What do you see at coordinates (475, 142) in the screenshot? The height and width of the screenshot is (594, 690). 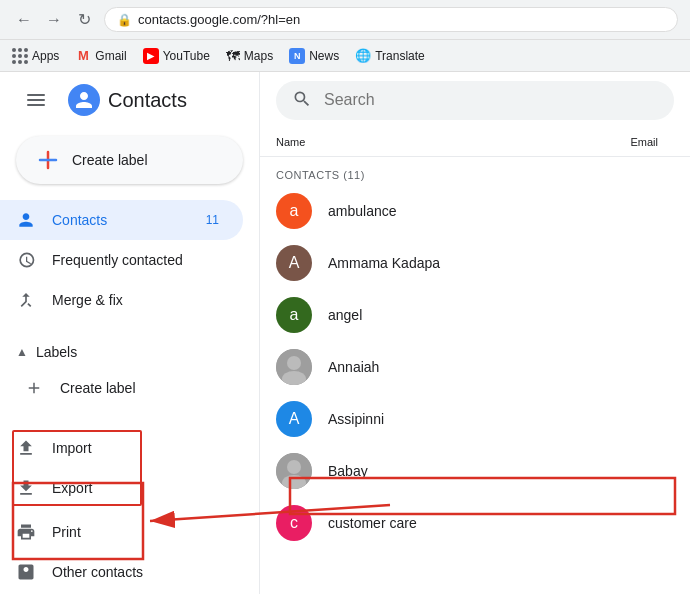 I see `contacts-header: Name Email` at bounding box center [475, 142].